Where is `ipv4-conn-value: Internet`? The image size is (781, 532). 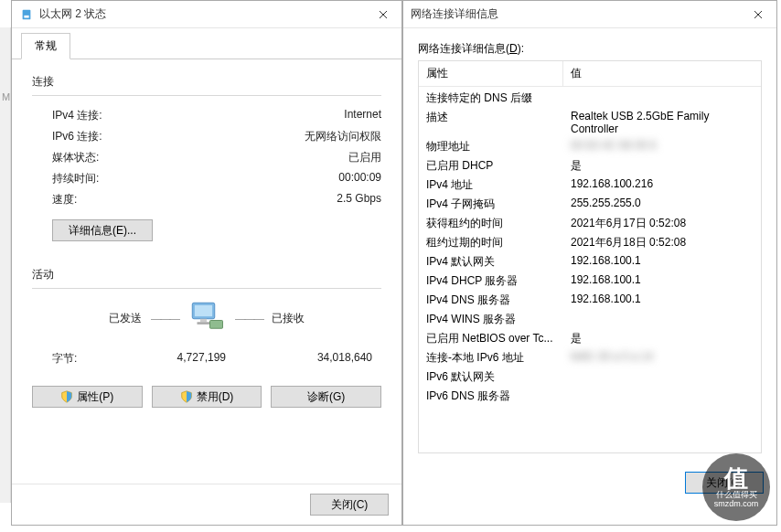
ipv4-conn-value: Internet is located at coordinates (362, 115).